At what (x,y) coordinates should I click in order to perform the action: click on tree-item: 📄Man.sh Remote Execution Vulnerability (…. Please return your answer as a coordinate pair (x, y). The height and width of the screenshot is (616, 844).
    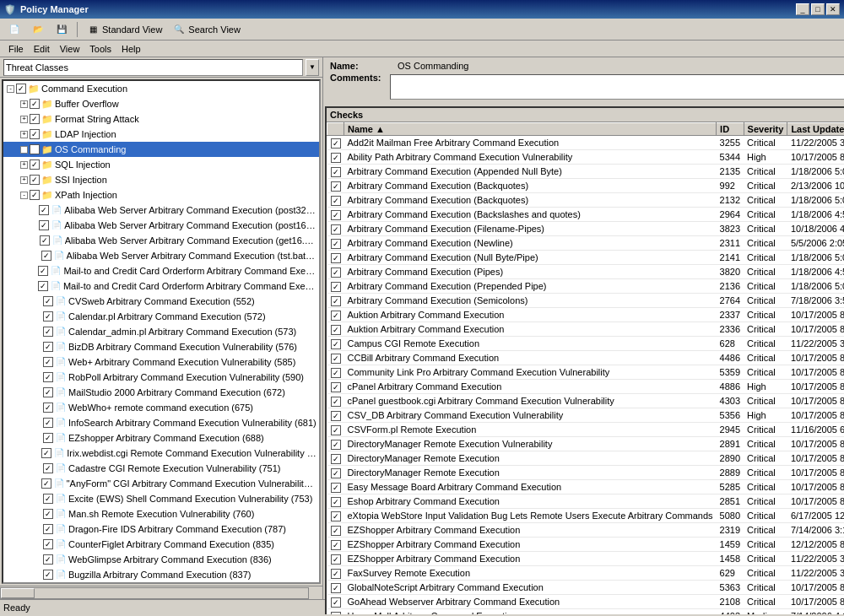
    Looking at the image, I should click on (161, 514).